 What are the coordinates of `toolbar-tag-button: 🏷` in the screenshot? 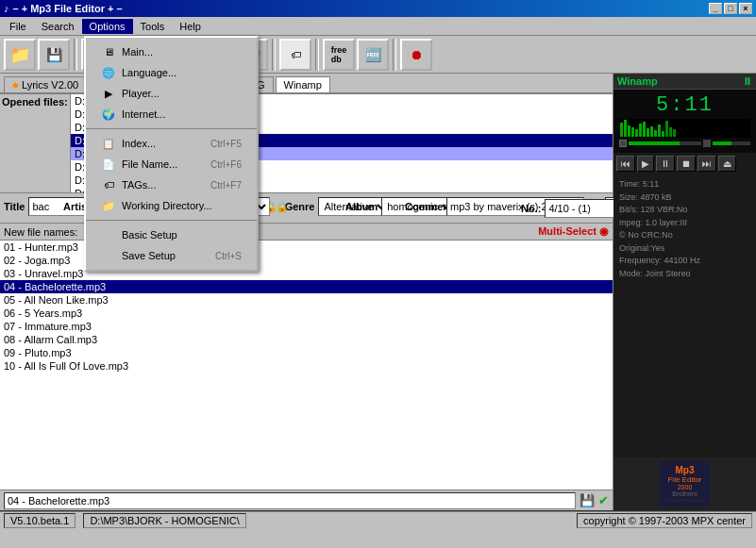 It's located at (295, 55).